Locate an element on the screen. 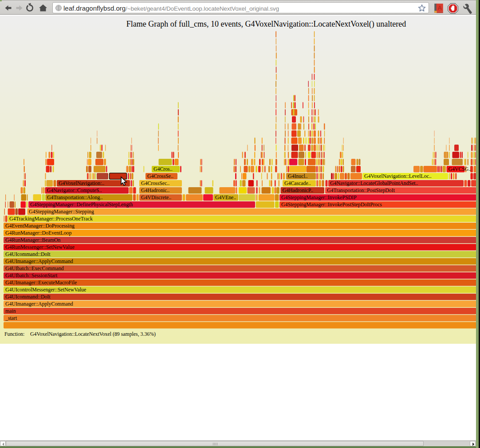 Image resolution: width=480 pixels, height=448 pixels. svg-text: G4Navigator::ComputeS.. is located at coordinates (75, 190).